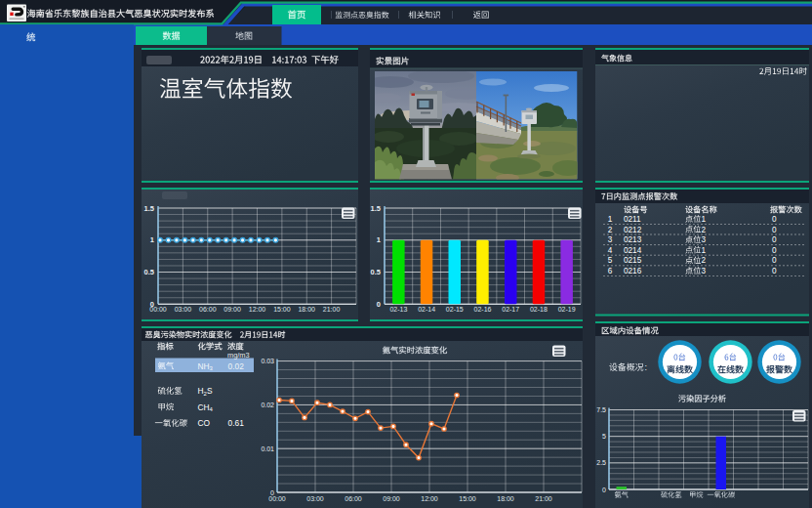 The height and width of the screenshot is (508, 812). What do you see at coordinates (510, 309) in the screenshot?
I see `svg-text: 02-17` at bounding box center [510, 309].